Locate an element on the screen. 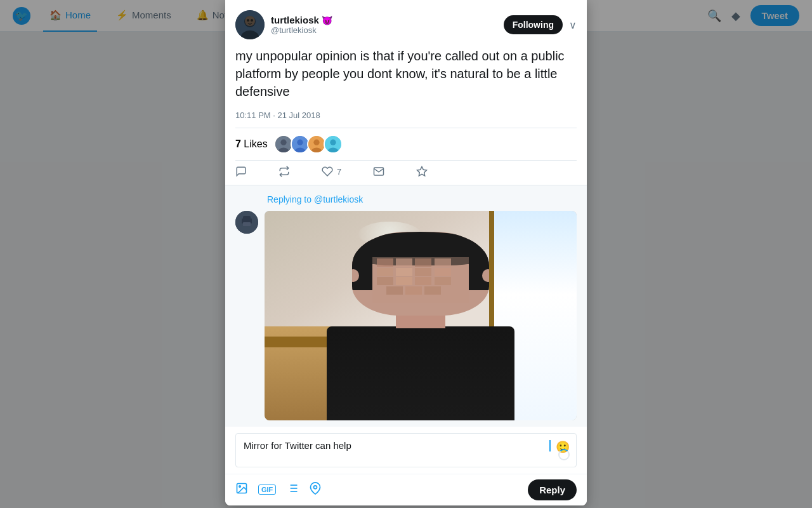  like-count: 7 is located at coordinates (339, 171).